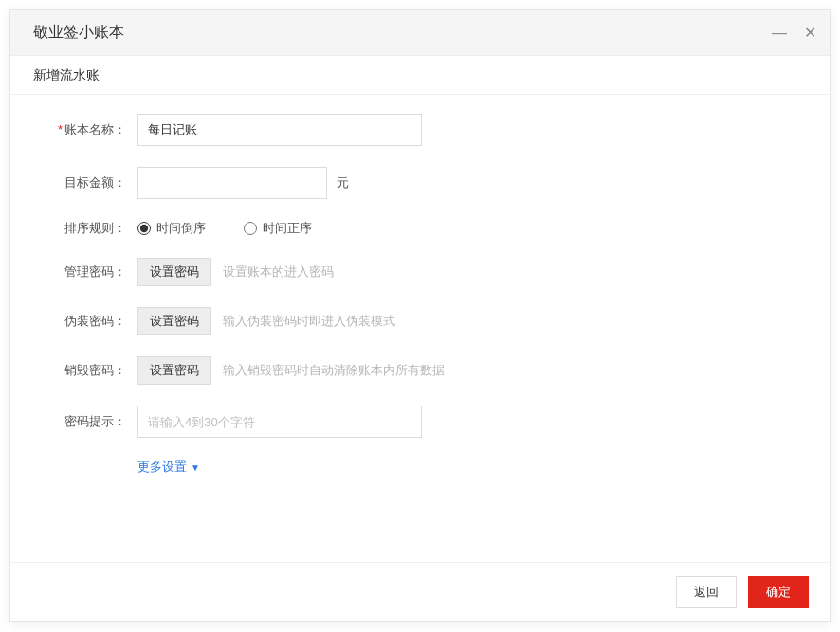  What do you see at coordinates (250, 228) in the screenshot?
I see `radio-time-asc-input` at bounding box center [250, 228].